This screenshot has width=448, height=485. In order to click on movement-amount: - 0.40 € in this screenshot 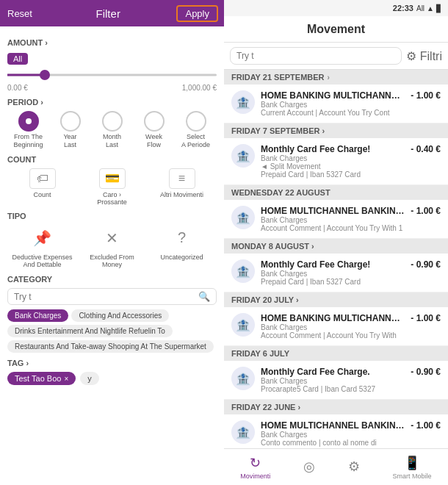, I will do `click(426, 149)`.